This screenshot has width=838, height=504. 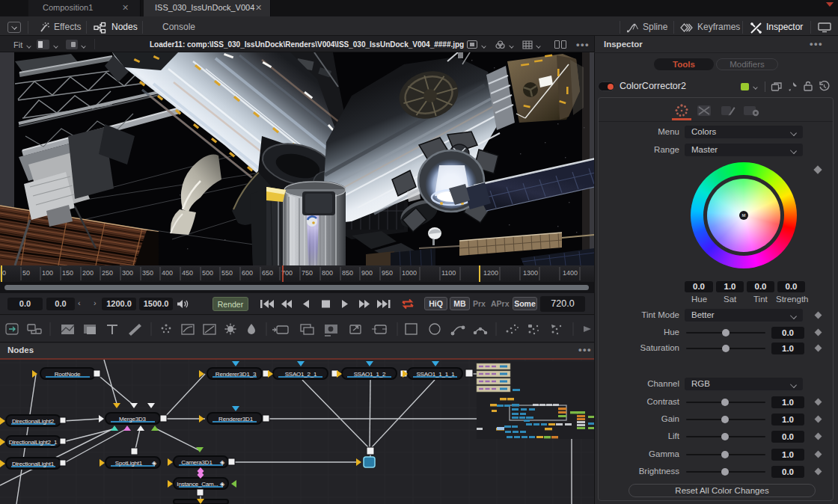 I want to click on svg-text: 300, so click(x=127, y=273).